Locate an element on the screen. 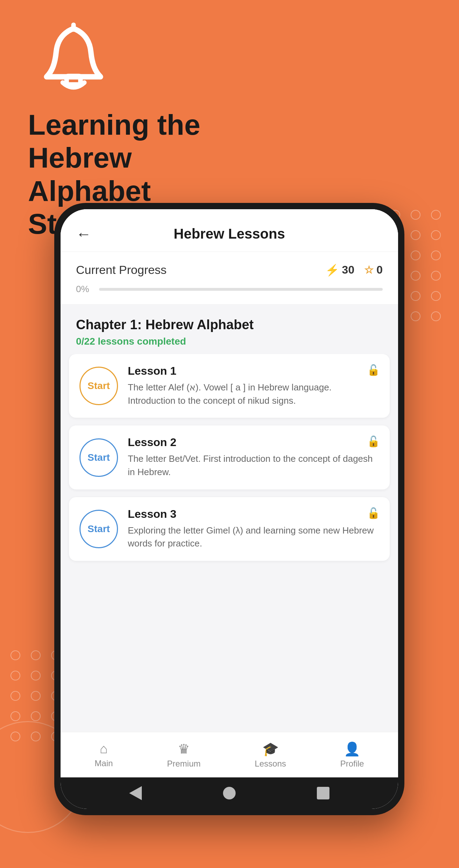 The height and width of the screenshot is (868, 459). back-button: ← is located at coordinates (84, 234).